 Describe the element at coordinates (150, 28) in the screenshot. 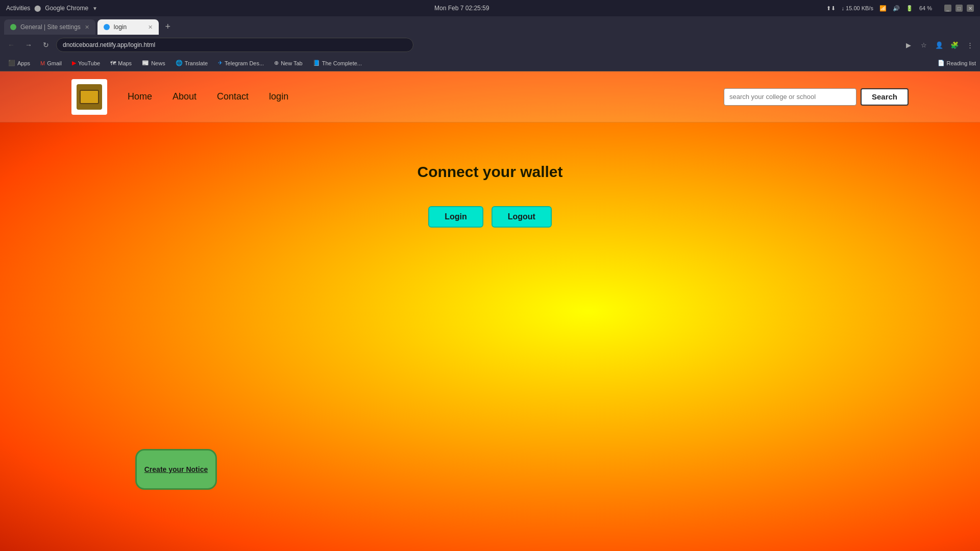

I see `tab-close-2: ✕` at that location.